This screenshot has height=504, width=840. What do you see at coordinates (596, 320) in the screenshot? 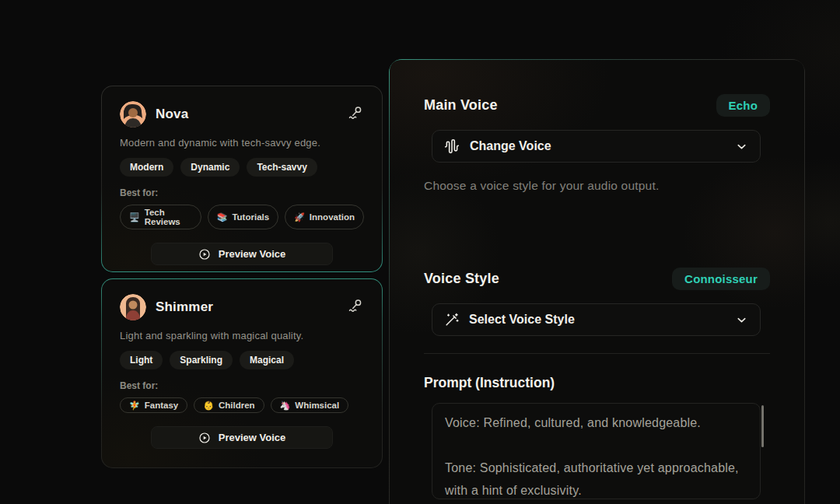
I see `select-voice-style-dropdown: Select Voice Style` at bounding box center [596, 320].